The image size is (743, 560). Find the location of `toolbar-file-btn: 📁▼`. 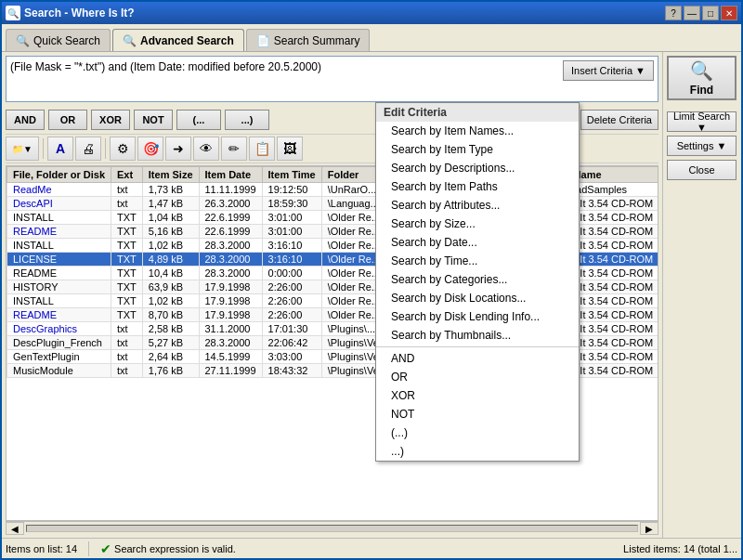

toolbar-file-btn: 📁▼ is located at coordinates (22, 149).